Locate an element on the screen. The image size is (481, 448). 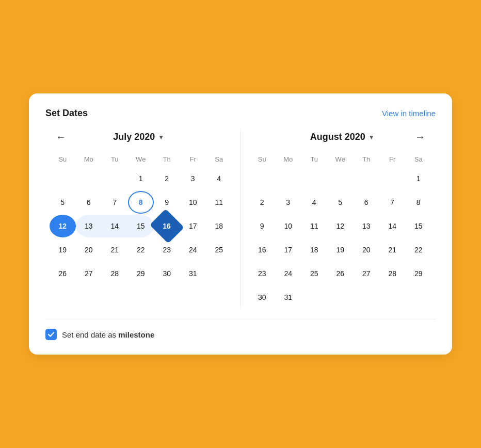
checkmark-icon is located at coordinates (51, 334).